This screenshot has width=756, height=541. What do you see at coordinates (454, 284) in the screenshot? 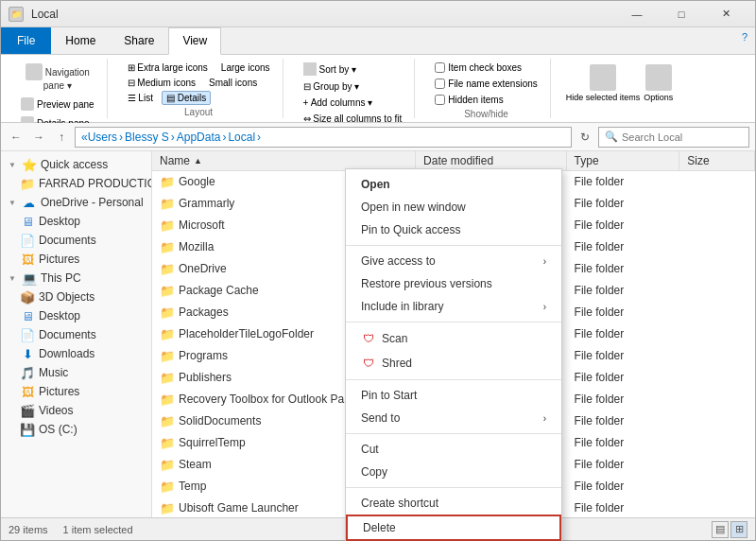
I see `ctx-restore-versions: Restore previous versions` at bounding box center [454, 284].